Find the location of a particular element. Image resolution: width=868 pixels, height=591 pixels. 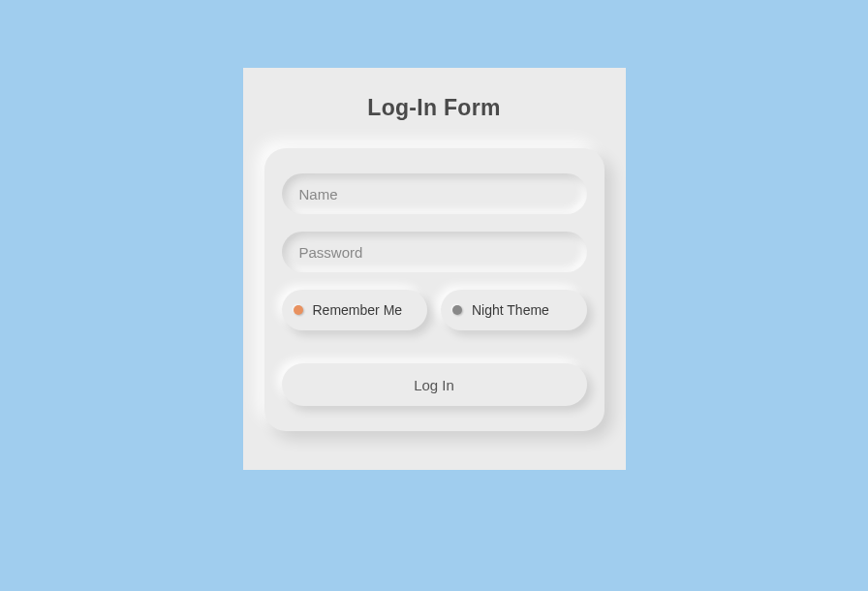

theme-dot-icon is located at coordinates (457, 310).